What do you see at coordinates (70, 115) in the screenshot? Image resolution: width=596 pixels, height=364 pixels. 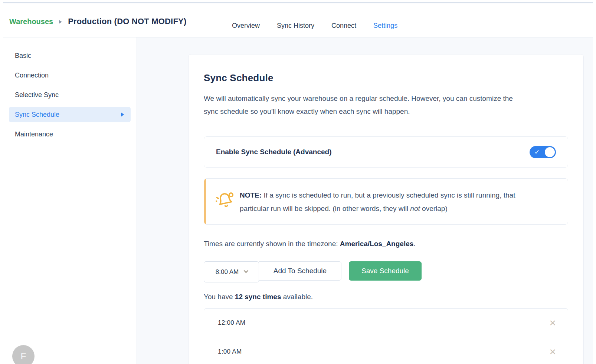 I see `sidebar-item-sync-schedule: Sync Schedule` at bounding box center [70, 115].